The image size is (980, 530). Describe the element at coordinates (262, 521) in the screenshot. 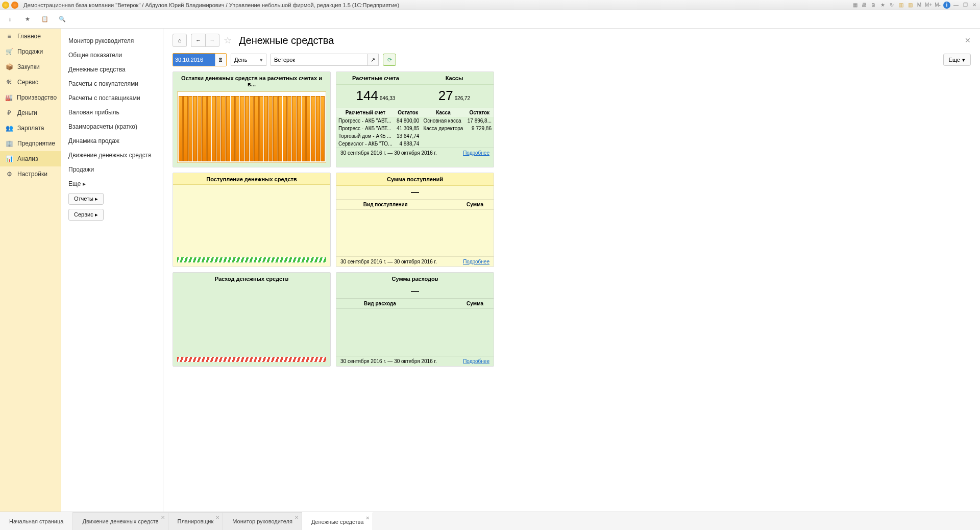

I see `tab-label: Монитор руководителя` at that location.